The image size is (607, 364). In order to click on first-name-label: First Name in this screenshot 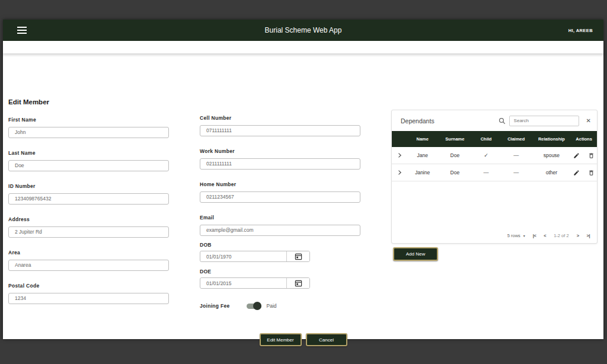, I will do `click(89, 120)`.